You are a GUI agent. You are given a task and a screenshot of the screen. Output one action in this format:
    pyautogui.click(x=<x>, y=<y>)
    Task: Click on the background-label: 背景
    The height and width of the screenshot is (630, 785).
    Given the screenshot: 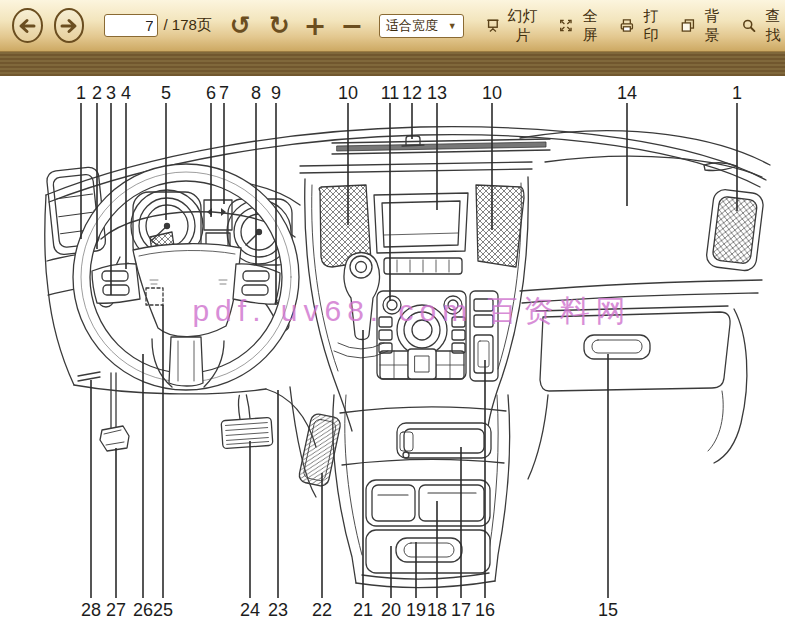 What is the action you would take?
    pyautogui.click(x=712, y=26)
    